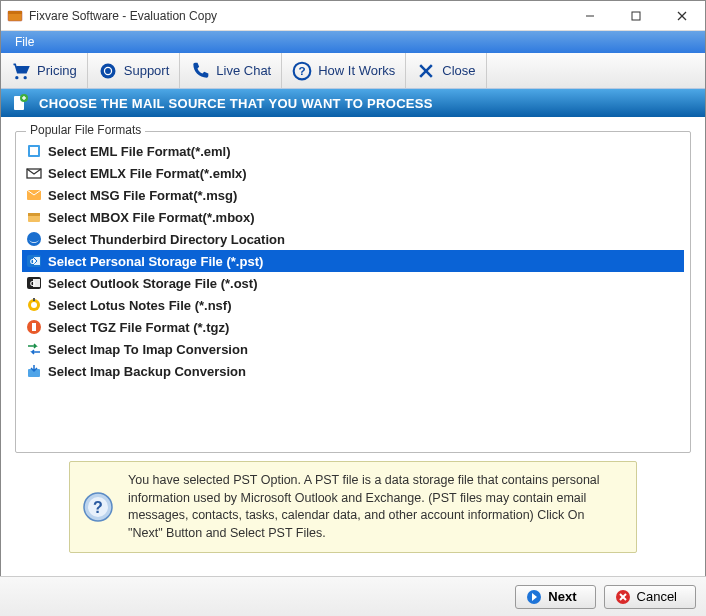 Image resolution: width=706 pixels, height=616 pixels. Describe the element at coordinates (142, 196) in the screenshot. I see `format-row-label: Select MSG File Format(*.msg)` at that location.